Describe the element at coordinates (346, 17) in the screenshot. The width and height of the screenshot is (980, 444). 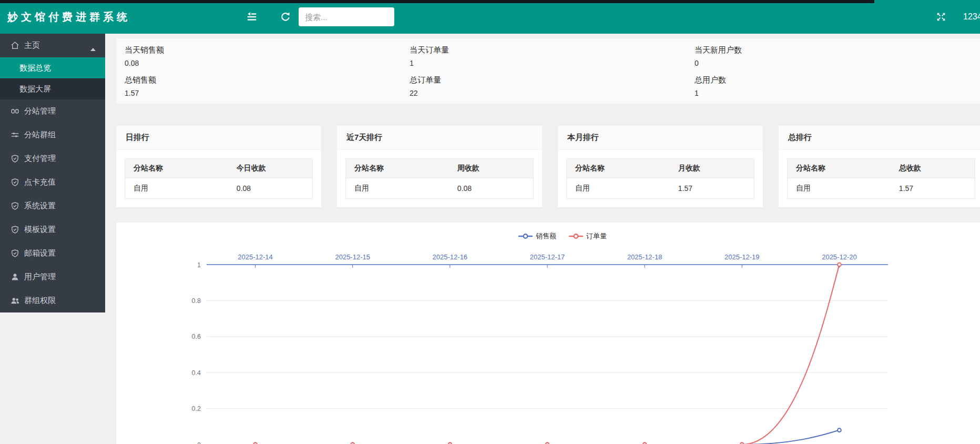
I see `search-input` at that location.